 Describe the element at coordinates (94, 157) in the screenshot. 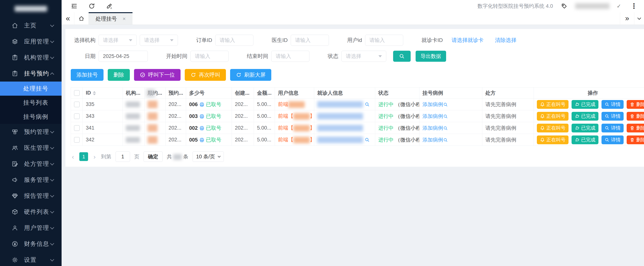

I see `next-page-icon: ›` at that location.